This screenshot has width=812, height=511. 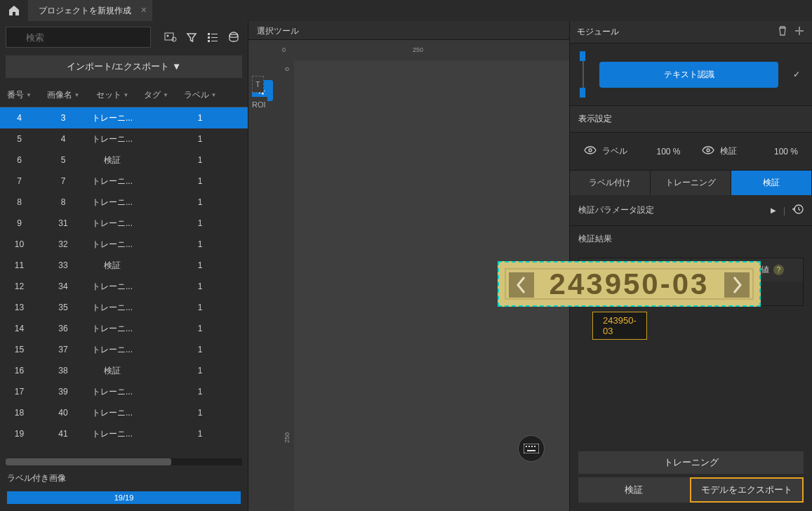 I want to click on table-row: 1335トレーニ...1, so click(x=124, y=307).